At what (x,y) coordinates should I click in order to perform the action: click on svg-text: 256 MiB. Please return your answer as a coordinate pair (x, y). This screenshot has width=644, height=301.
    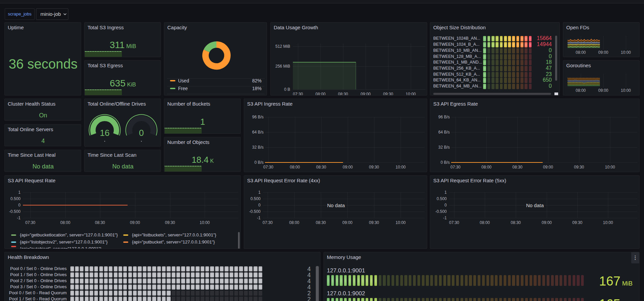
    Looking at the image, I should click on (283, 66).